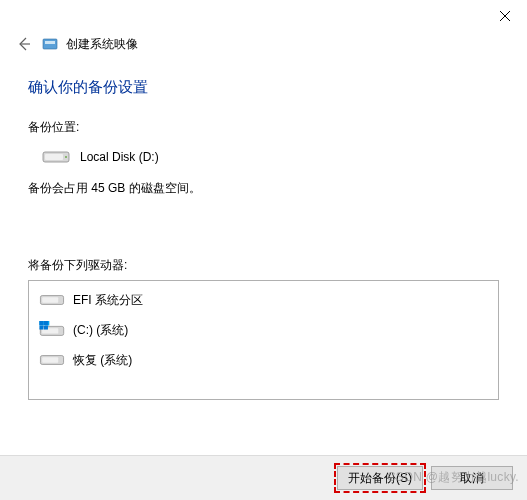 This screenshot has height=500, width=527. I want to click on windows-disk-icon, so click(52, 330).